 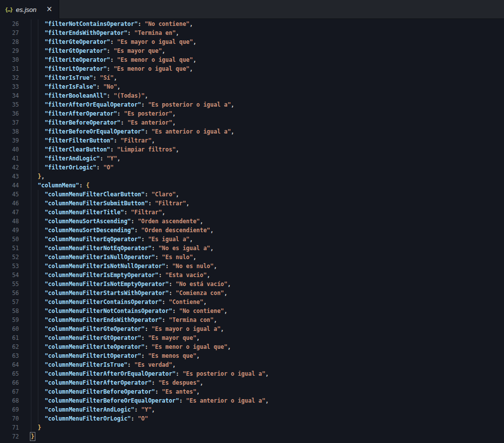 I want to click on line-number: 40, so click(x=9, y=149).